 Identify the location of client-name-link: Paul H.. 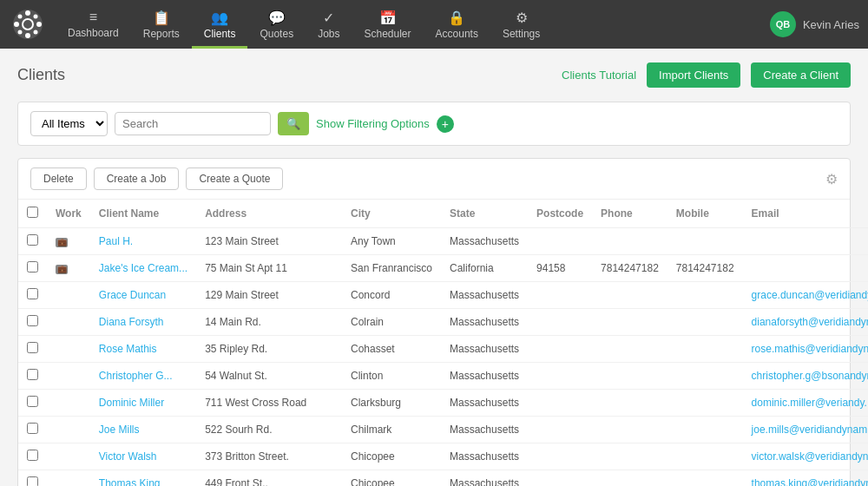
(116, 241).